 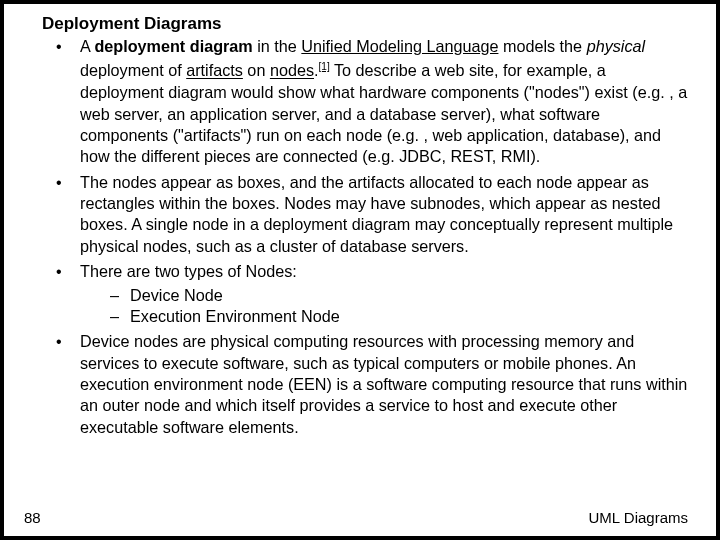 What do you see at coordinates (638, 518) in the screenshot?
I see `footer-label: UML Diagrams` at bounding box center [638, 518].